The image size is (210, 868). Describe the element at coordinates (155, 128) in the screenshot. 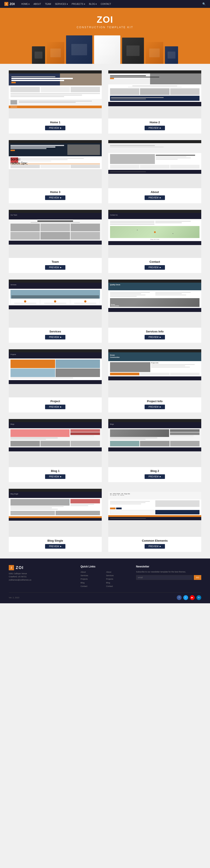

I see `home2-preview-button: PREVIEW ▶` at that location.